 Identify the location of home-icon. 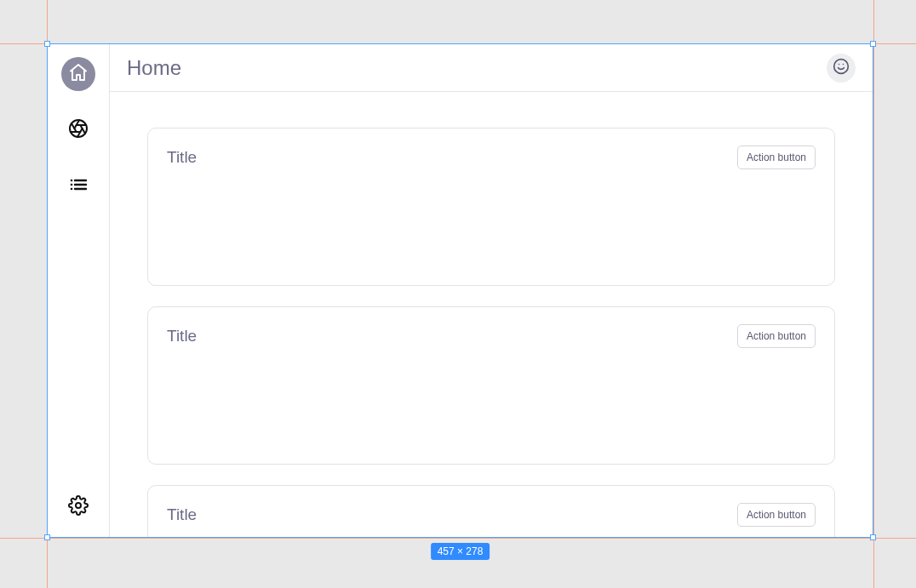
(78, 74).